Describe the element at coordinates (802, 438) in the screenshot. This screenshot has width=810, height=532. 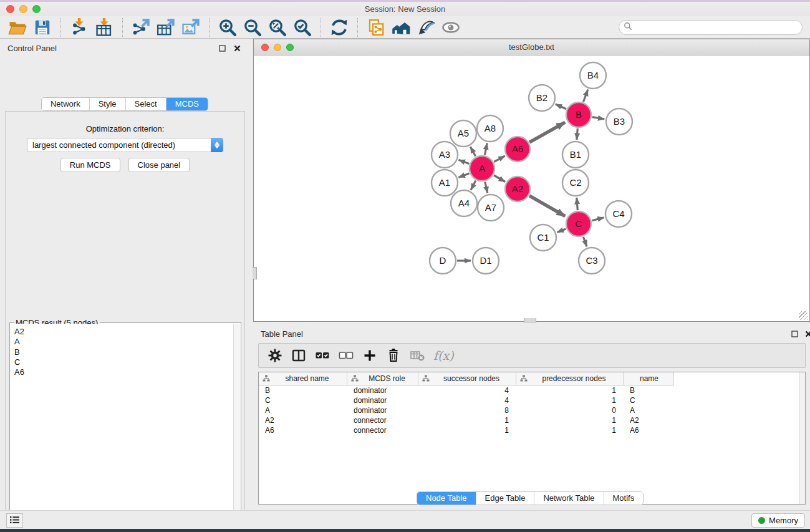
I see `table-scrollbar` at that location.